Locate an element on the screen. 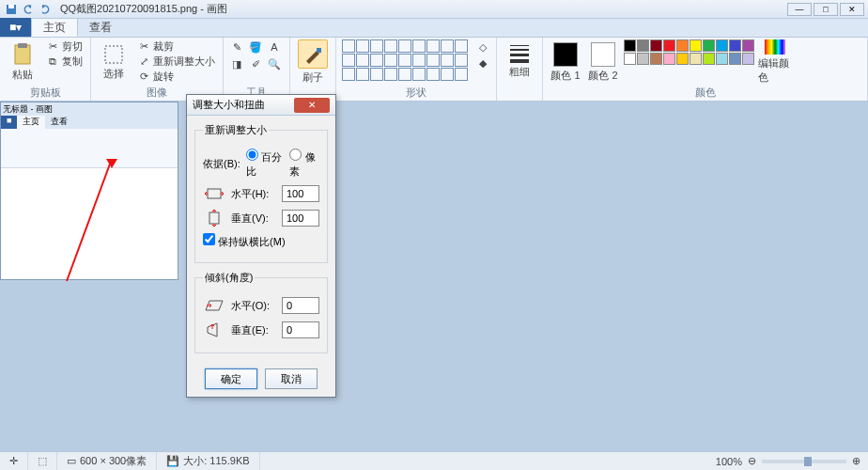 The image size is (868, 470). home-tab: 主页 is located at coordinates (54, 27).